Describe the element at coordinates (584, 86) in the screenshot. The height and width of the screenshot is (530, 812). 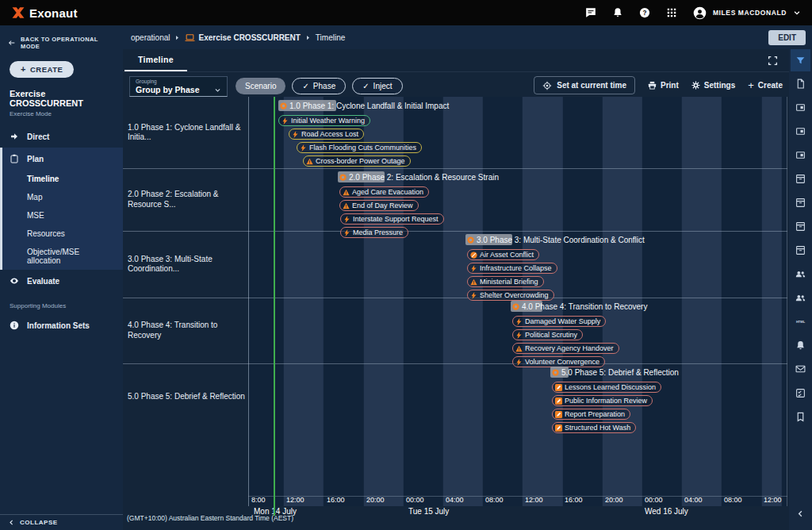
I see `set-at-current-time-button: Set at current time` at that location.